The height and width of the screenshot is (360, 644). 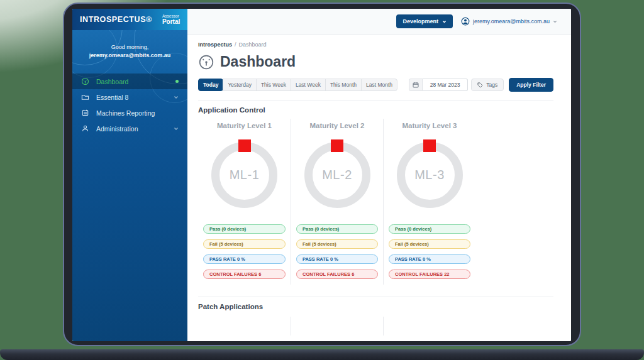 I want to click on brand-product-line2: Portal, so click(x=171, y=21).